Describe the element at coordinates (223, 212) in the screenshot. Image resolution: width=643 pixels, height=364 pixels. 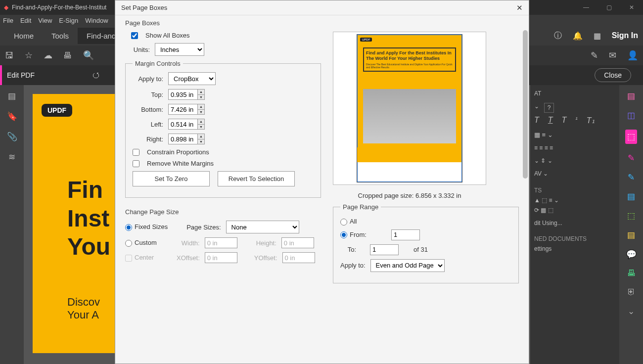
I see `change-page-size-heading: Change Page Size` at that location.